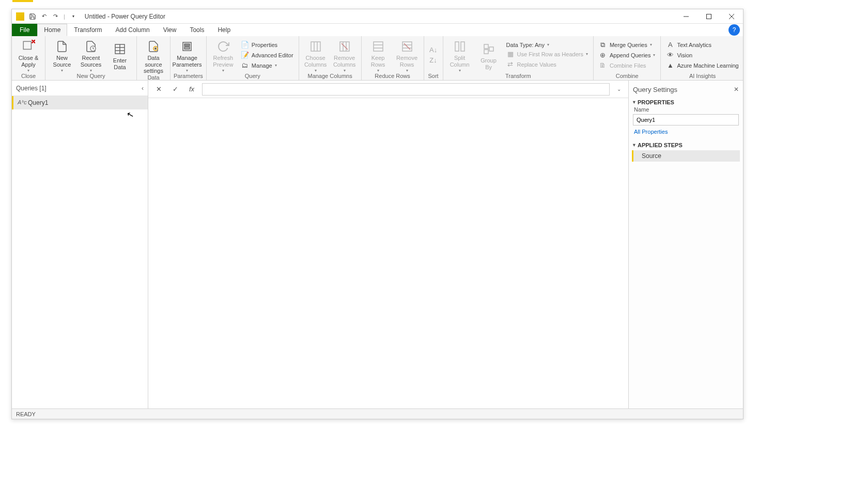 Image resolution: width=868 pixels, height=488 pixels. What do you see at coordinates (627, 66) in the screenshot?
I see `combine-files-button: 🗎Combine Files` at bounding box center [627, 66].